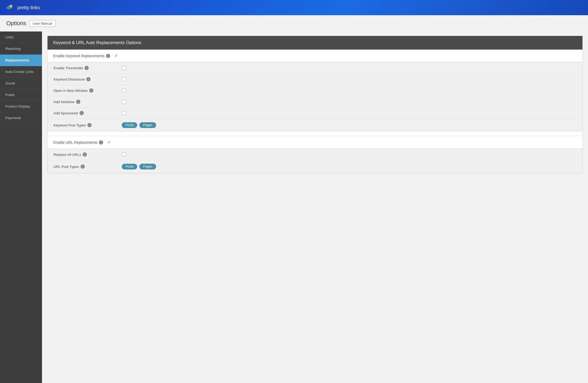 The image size is (588, 383). Describe the element at coordinates (315, 142) in the screenshot. I see `enable-url-row: Enable URL Replacements i ✓` at that location.